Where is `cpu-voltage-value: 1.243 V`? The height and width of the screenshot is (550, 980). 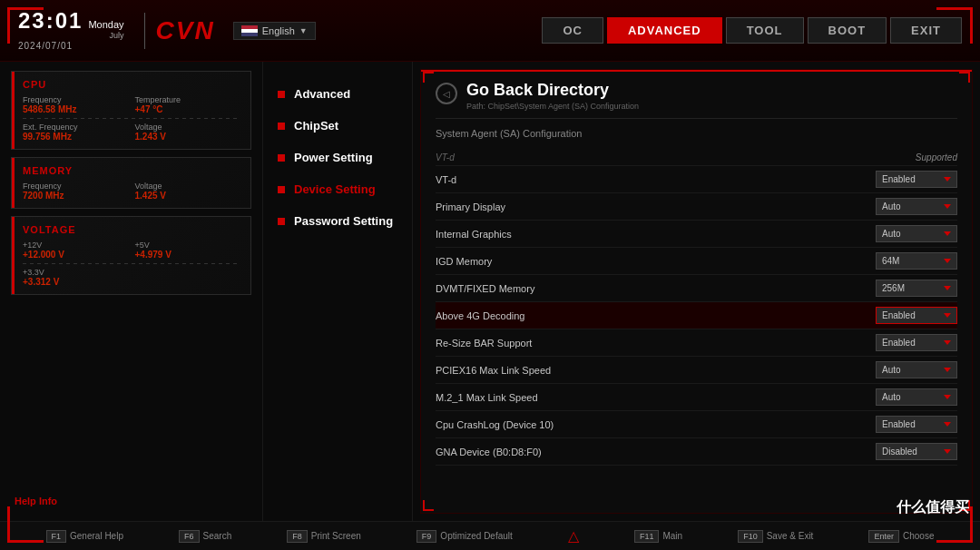
cpu-voltage-value: 1.243 V is located at coordinates (188, 136).